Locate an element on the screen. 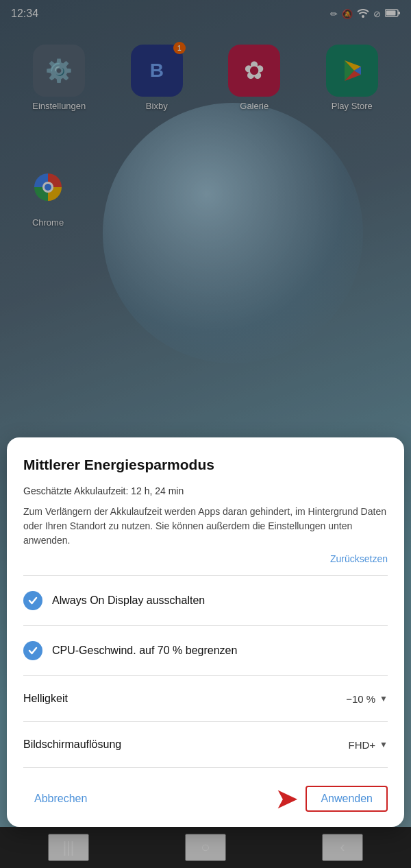 The height and width of the screenshot is (868, 411). checkbox-aod-label: Always On Display ausschalten is located at coordinates (129, 601).